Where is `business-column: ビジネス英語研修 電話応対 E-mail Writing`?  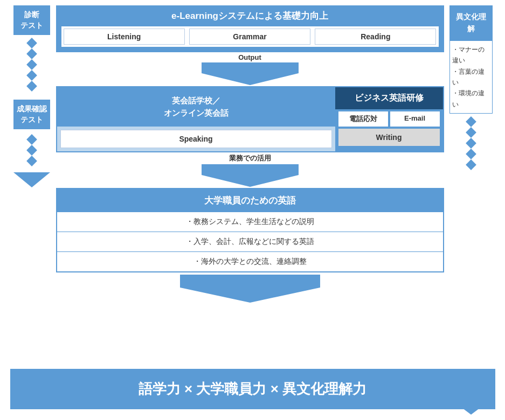
business-column: ビジネス英語研修 電話応対 E-mail Writing is located at coordinates (389, 120).